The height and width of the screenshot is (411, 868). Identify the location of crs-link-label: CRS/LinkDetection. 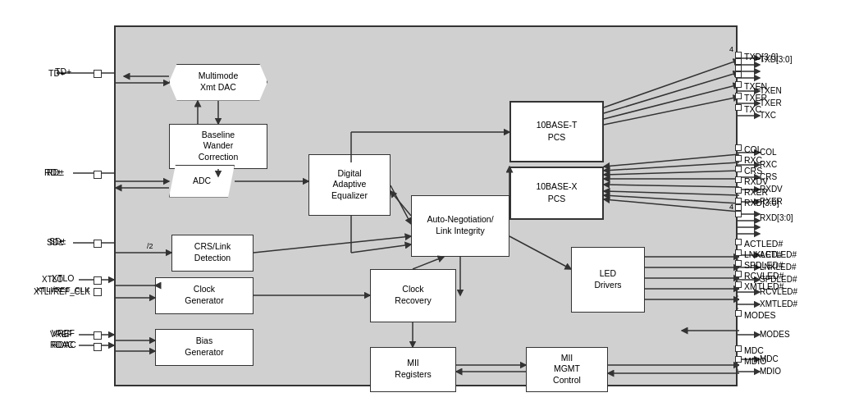
(212, 253).